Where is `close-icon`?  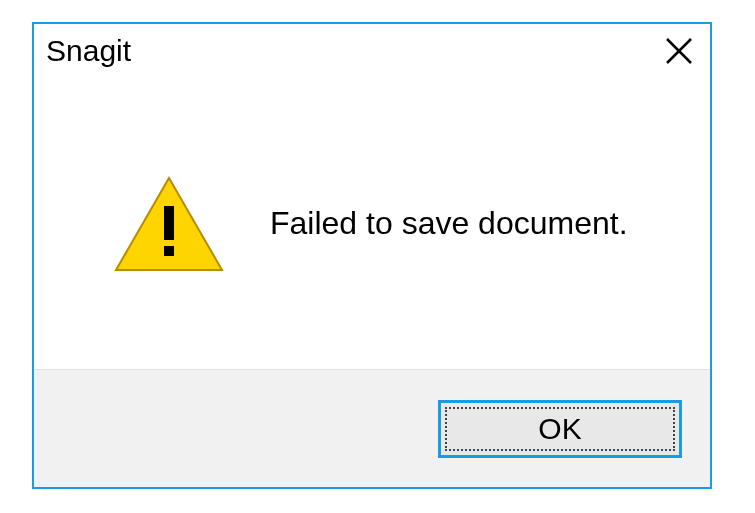
close-icon is located at coordinates (679, 51).